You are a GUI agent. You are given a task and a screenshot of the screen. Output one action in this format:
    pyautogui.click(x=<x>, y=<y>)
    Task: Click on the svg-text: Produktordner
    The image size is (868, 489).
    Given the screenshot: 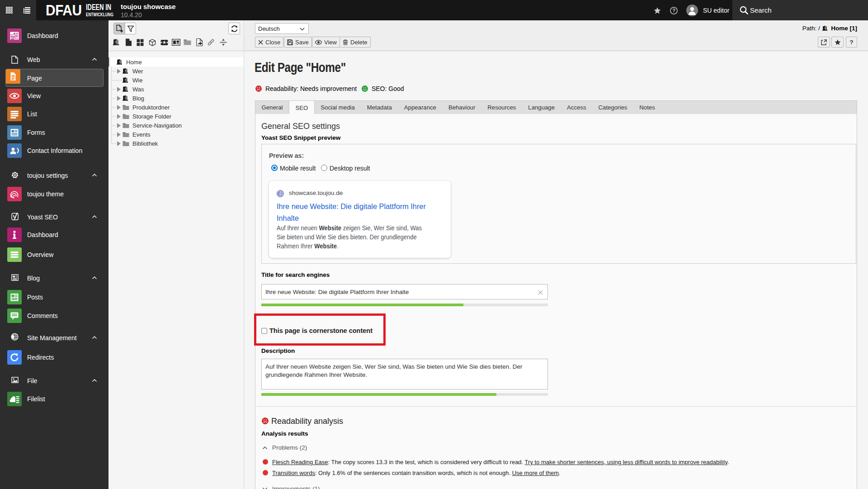 What is the action you would take?
    pyautogui.click(x=151, y=108)
    